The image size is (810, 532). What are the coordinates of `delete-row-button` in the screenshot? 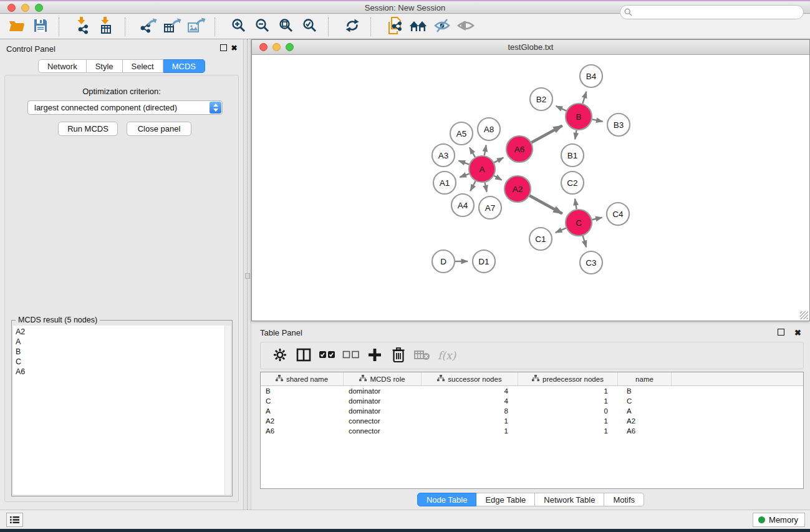 It's located at (398, 355).